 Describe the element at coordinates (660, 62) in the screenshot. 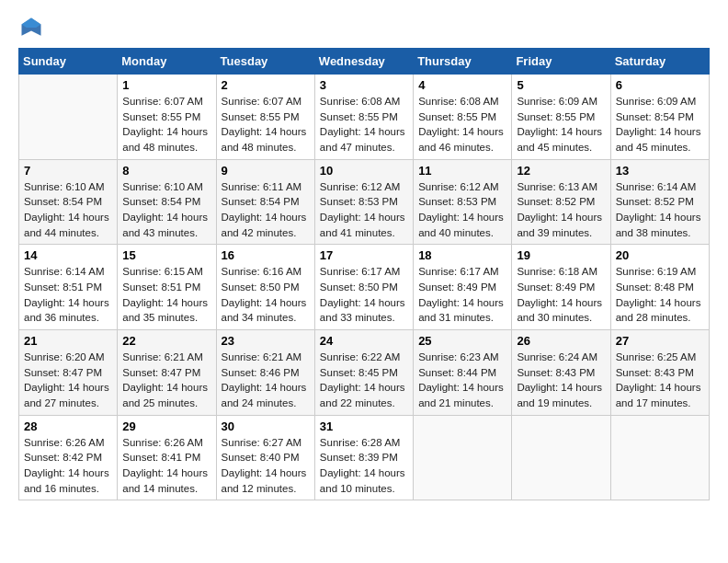

I see `day-header-saturday: Saturday` at that location.